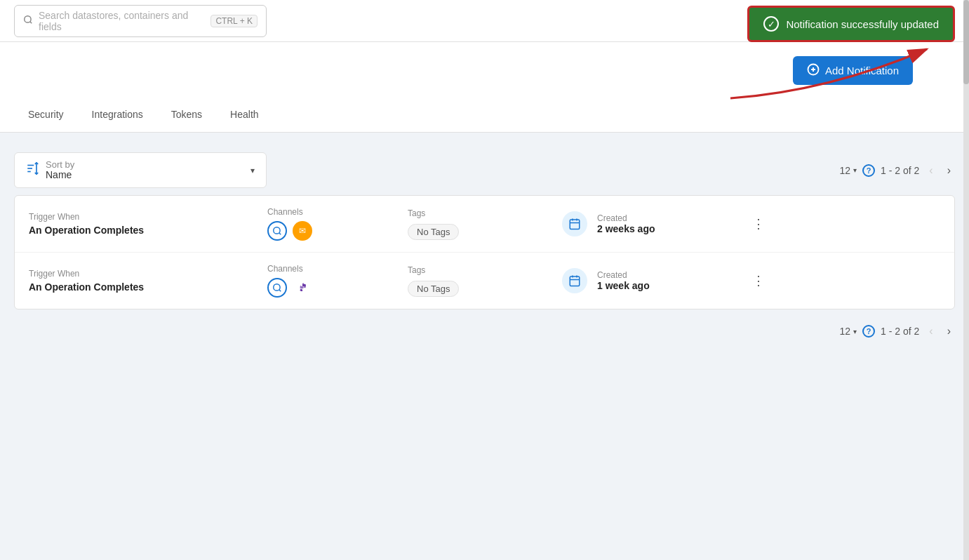  What do you see at coordinates (148, 281) in the screenshot?
I see `trigger-col-2: Trigger When An Operation Completes` at bounding box center [148, 281].